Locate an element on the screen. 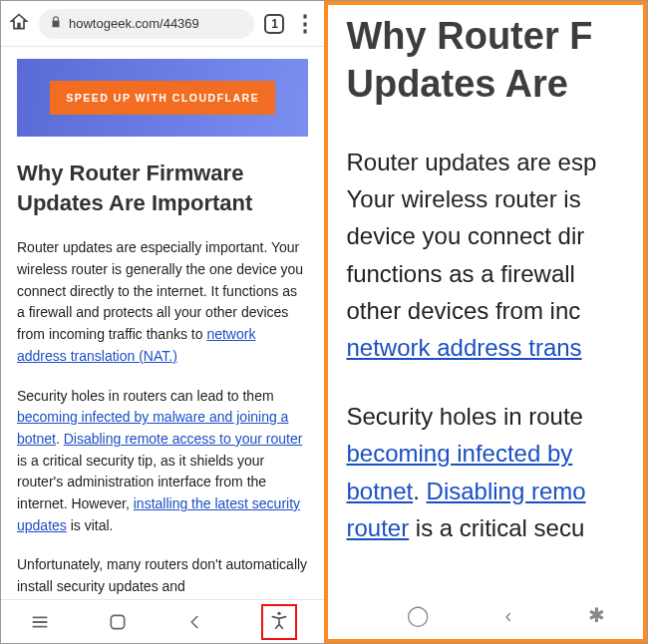  p2-text-a: Security holes in routers can lead to th… is located at coordinates (146, 396).